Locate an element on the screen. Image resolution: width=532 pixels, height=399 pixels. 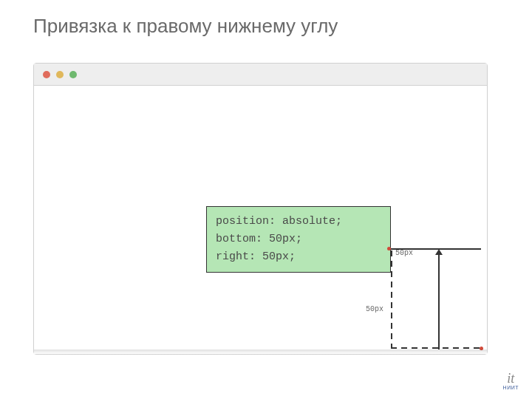
bottom-offset-label: 50px is located at coordinates (375, 309).